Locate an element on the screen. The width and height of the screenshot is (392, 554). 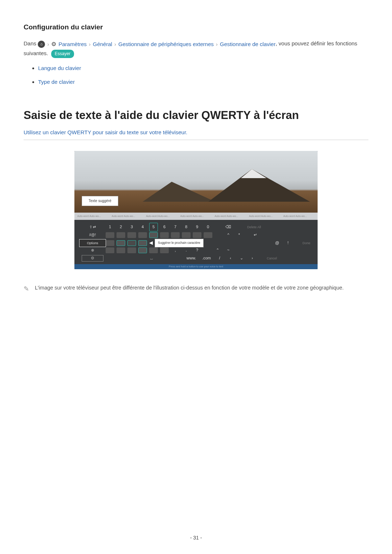
page-number: - 31 - is located at coordinates (196, 538).